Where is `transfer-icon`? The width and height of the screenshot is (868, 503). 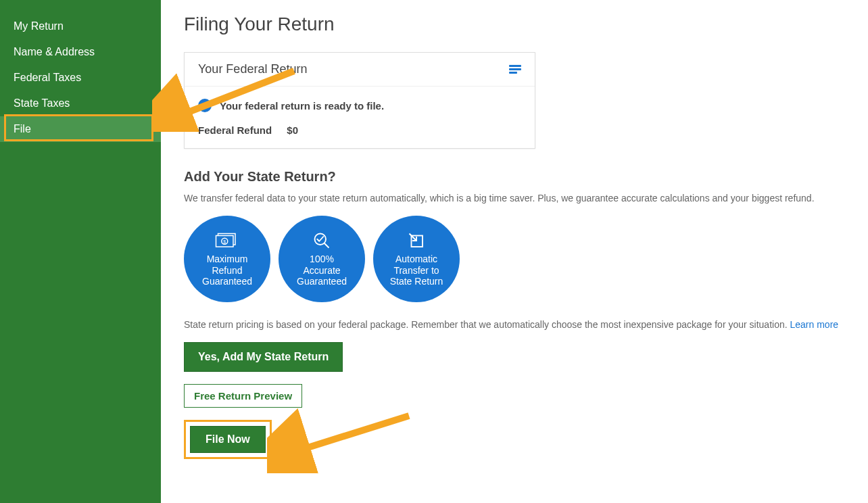 transfer-icon is located at coordinates (416, 241).